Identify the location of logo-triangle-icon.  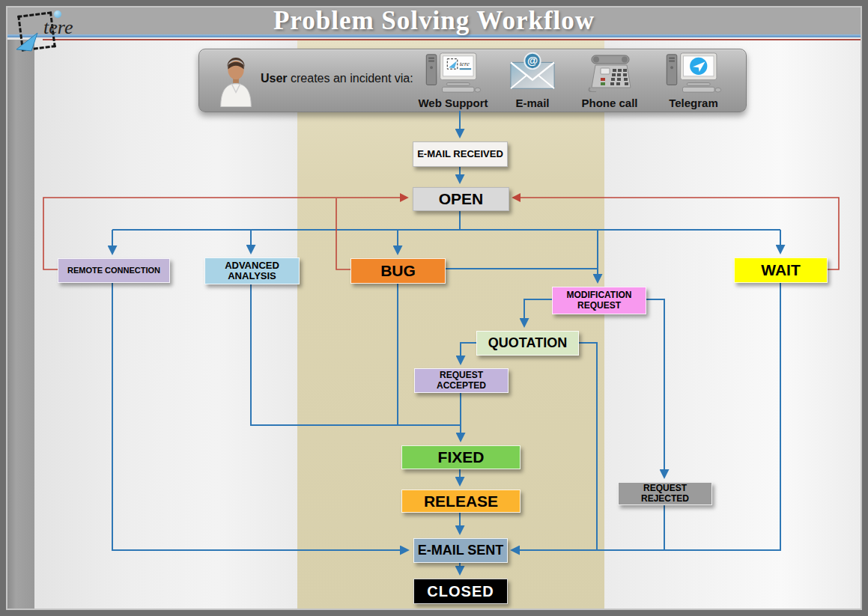
(28, 41).